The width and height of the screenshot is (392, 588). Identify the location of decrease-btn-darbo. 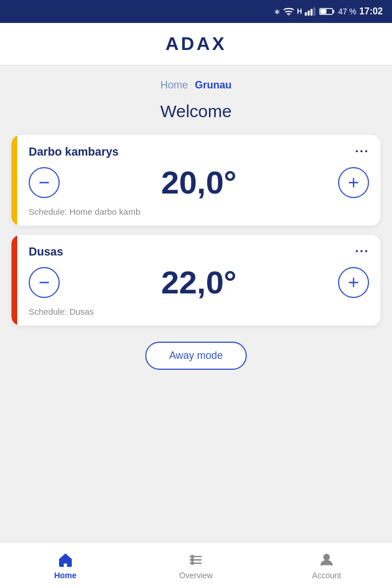
(44, 183).